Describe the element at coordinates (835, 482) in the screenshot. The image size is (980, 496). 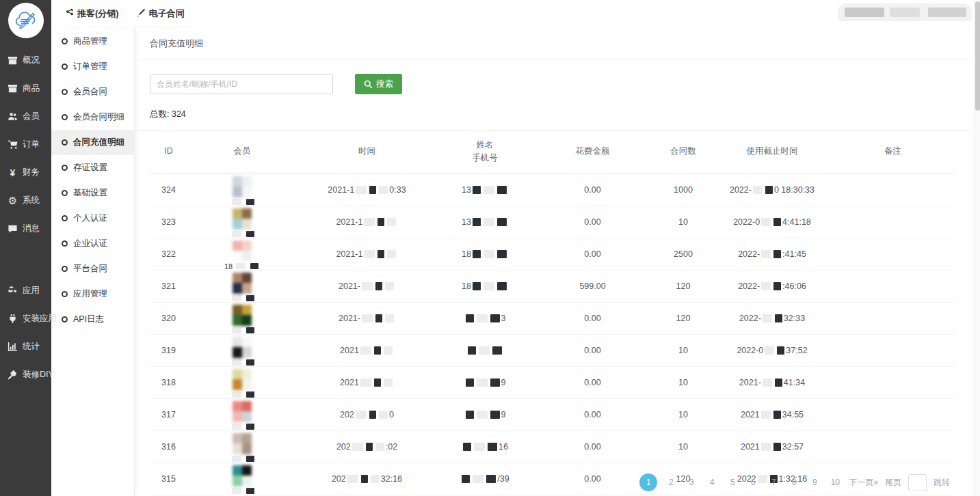
I see `pagination-page-10: 10` at that location.